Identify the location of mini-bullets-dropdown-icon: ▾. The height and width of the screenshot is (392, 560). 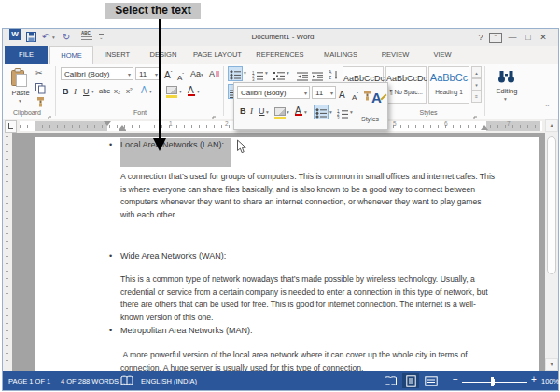
(330, 112).